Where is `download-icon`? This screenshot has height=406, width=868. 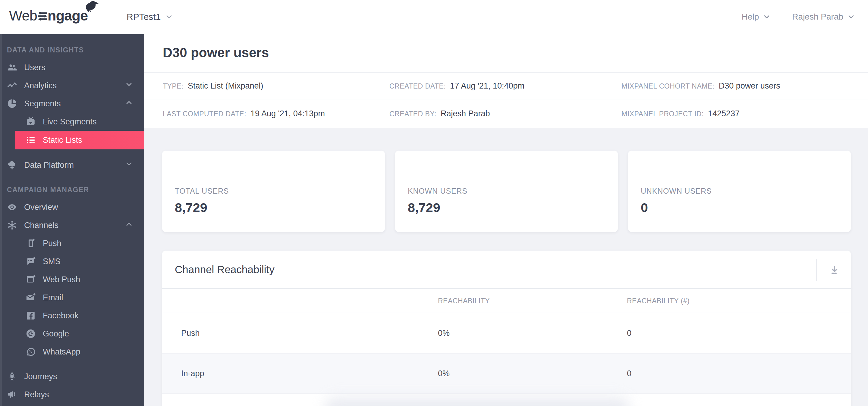 download-icon is located at coordinates (835, 270).